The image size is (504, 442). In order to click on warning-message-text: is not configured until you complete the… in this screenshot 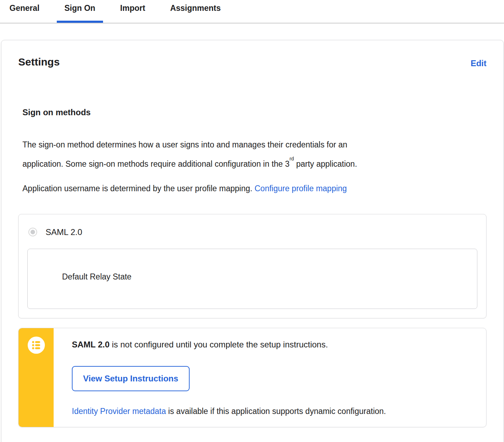, I will do `click(219, 345)`.